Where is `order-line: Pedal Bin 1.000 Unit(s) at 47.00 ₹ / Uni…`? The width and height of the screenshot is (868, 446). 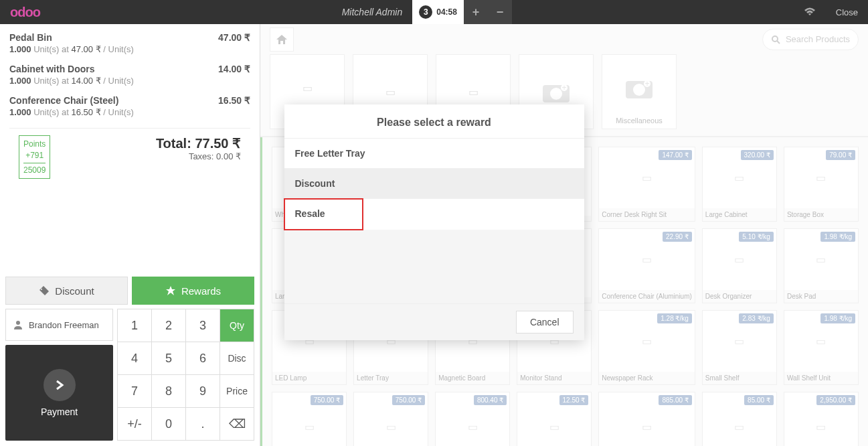
order-line: Pedal Bin 1.000 Unit(s) at 47.00 ₹ / Uni… is located at coordinates (130, 46).